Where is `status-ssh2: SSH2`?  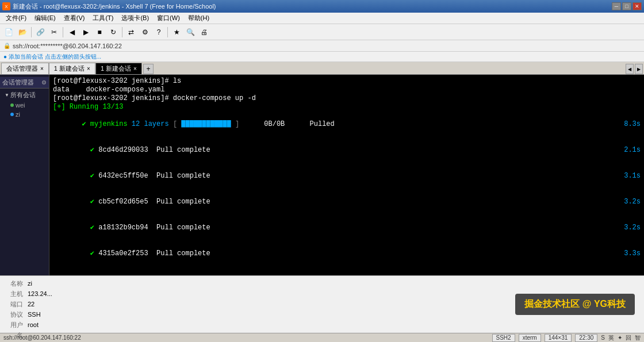
status-ssh2: SSH2 is located at coordinates (504, 338).